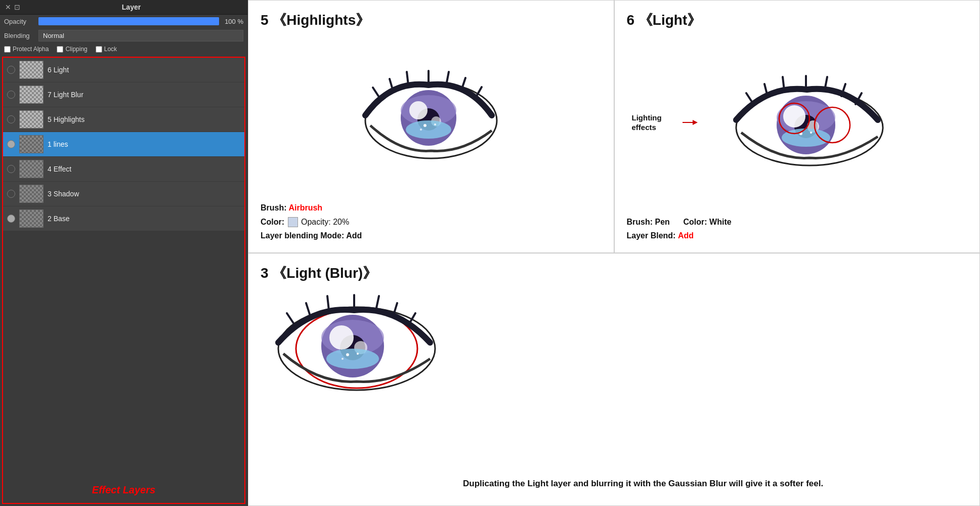 This screenshot has width=980, height=506. Describe the element at coordinates (690, 122) in the screenshot. I see `arrow-icon` at that location.